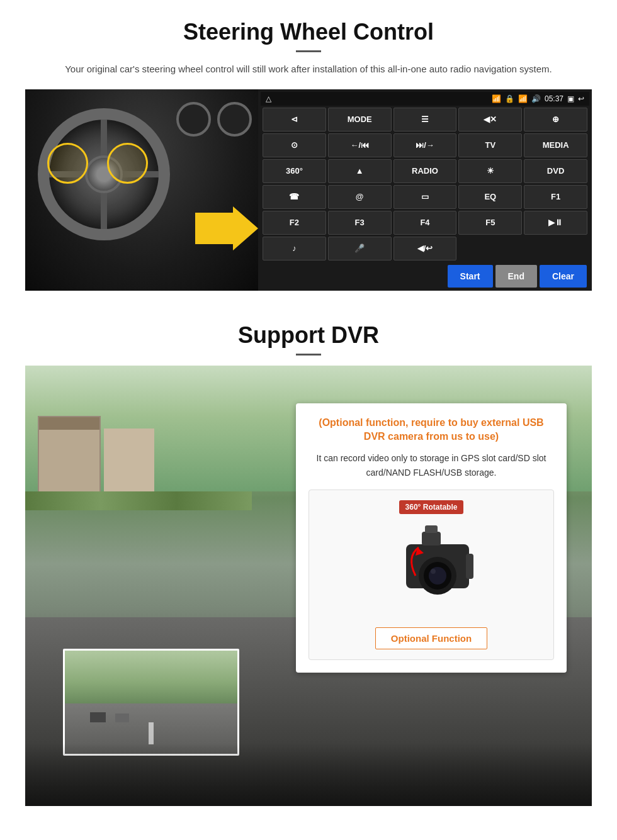 The height and width of the screenshot is (840, 617). Describe the element at coordinates (151, 734) in the screenshot. I see `road-line` at that location.